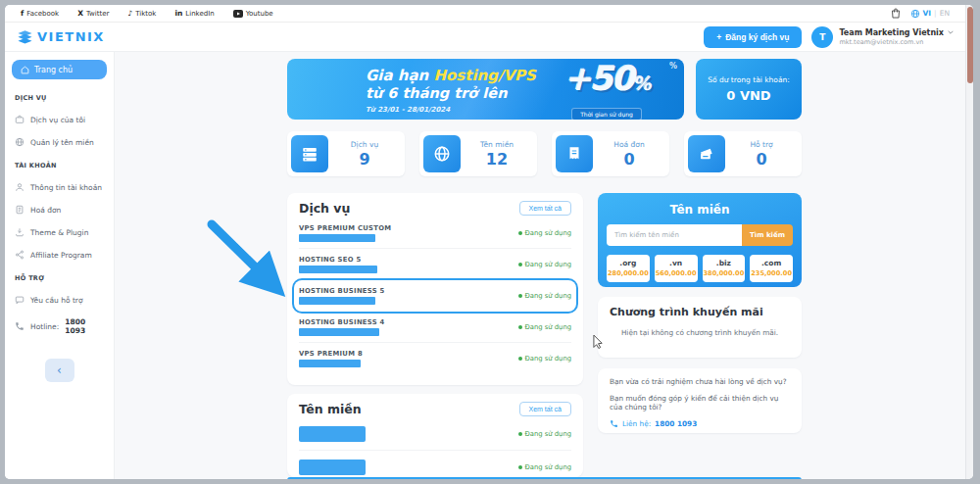  What do you see at coordinates (435, 233) in the screenshot?
I see `service-row: VPS PREMIUM CUSTOM Đang sử dụng` at bounding box center [435, 233].